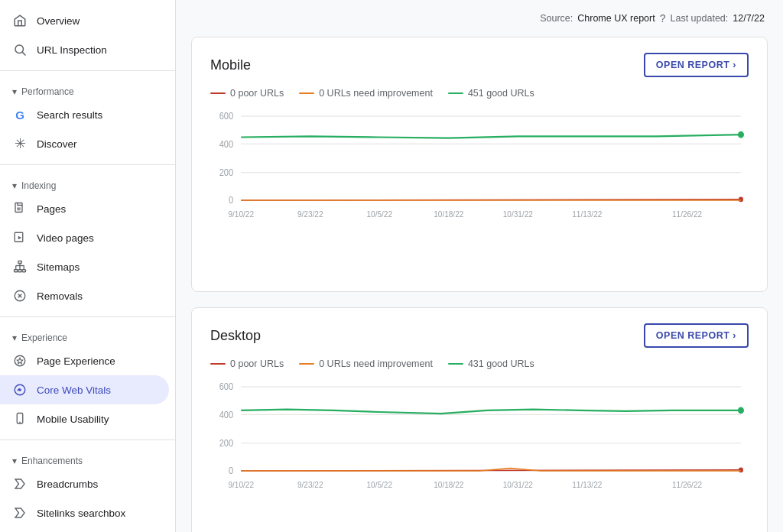 The image size is (783, 532). What do you see at coordinates (20, 21) in the screenshot?
I see `home-icon` at bounding box center [20, 21].